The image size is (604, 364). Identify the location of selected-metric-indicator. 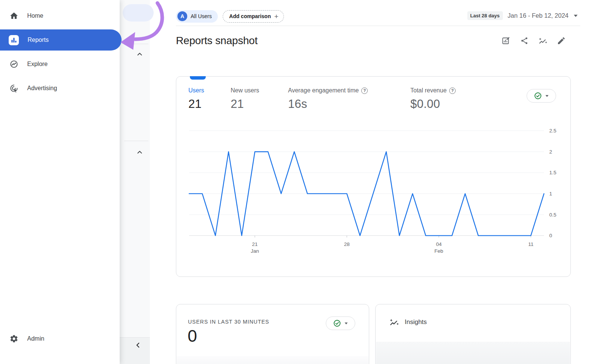
(198, 78).